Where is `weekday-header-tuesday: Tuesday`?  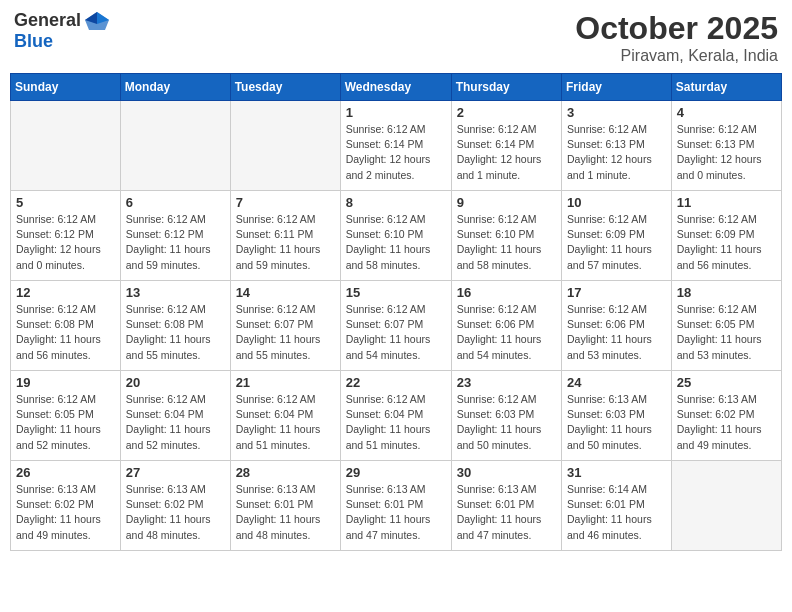 weekday-header-tuesday: Tuesday is located at coordinates (285, 88).